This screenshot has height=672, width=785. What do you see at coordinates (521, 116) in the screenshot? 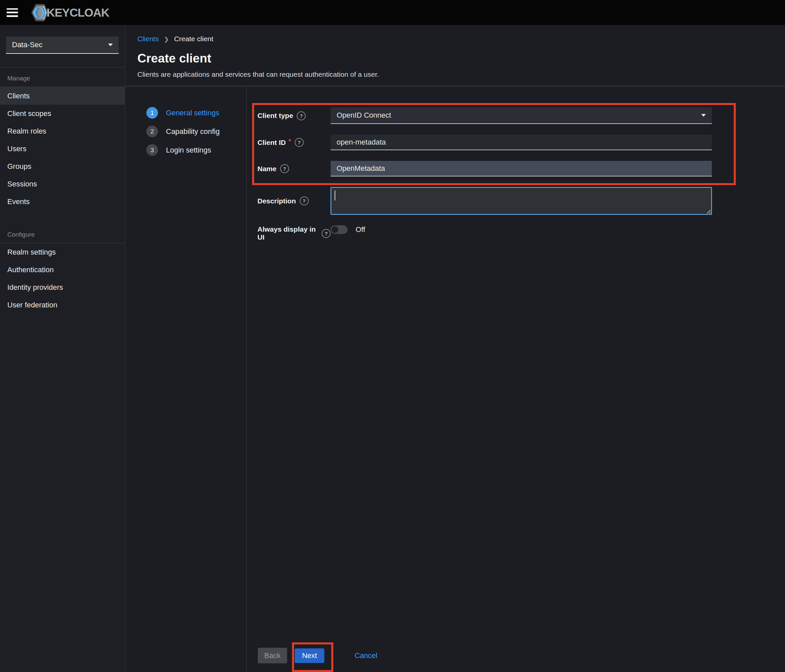
I see `client-type-row: Client type ? OpenID Connect` at bounding box center [521, 116].